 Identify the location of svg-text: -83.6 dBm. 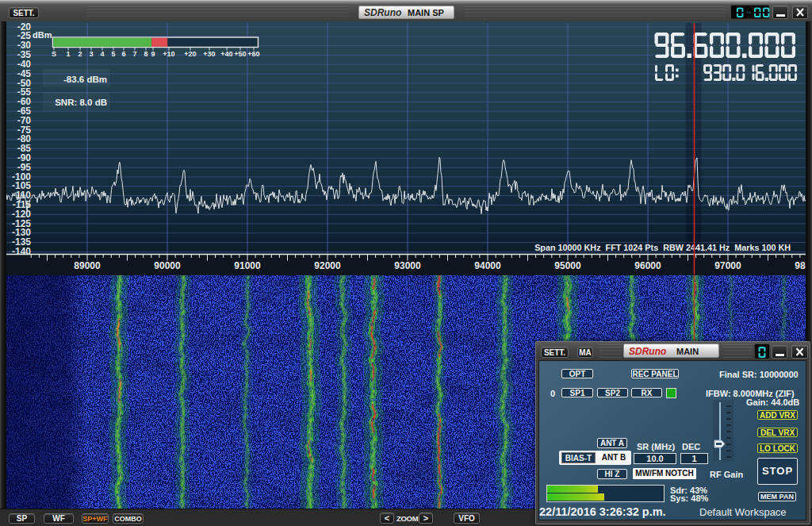
(86, 79).